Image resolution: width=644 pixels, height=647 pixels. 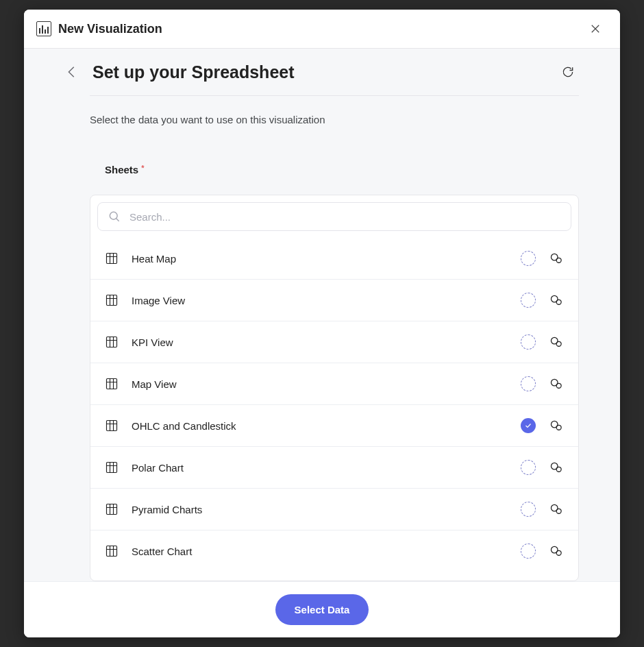 What do you see at coordinates (320, 551) in the screenshot?
I see `sheet-label: Scatter Chart` at bounding box center [320, 551].